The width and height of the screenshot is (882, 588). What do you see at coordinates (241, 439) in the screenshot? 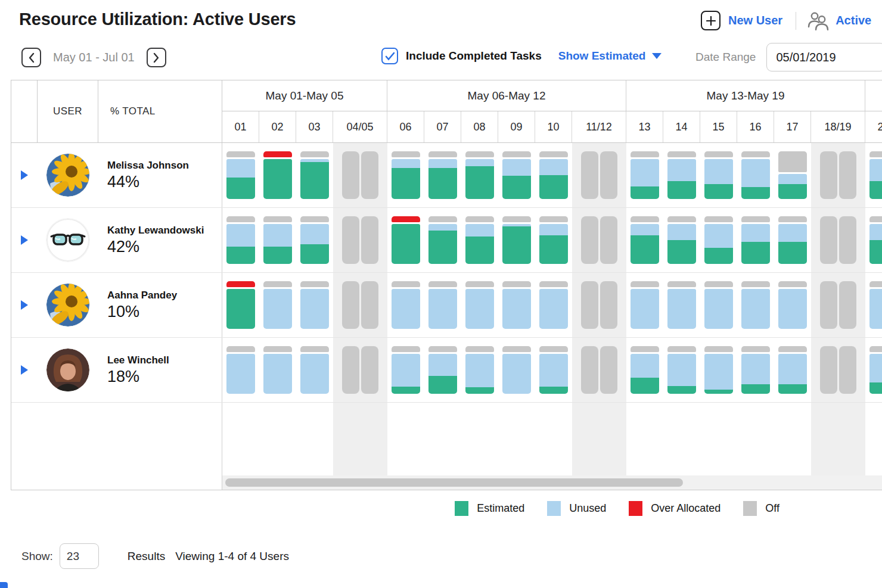
I see `filler-cell` at bounding box center [241, 439].